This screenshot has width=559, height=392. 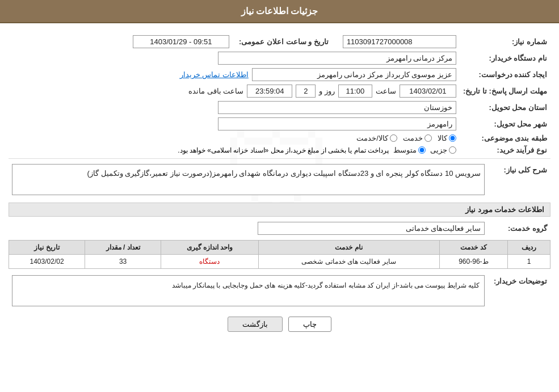 I want to click on deadline-days-value: 2, so click(x=305, y=91).